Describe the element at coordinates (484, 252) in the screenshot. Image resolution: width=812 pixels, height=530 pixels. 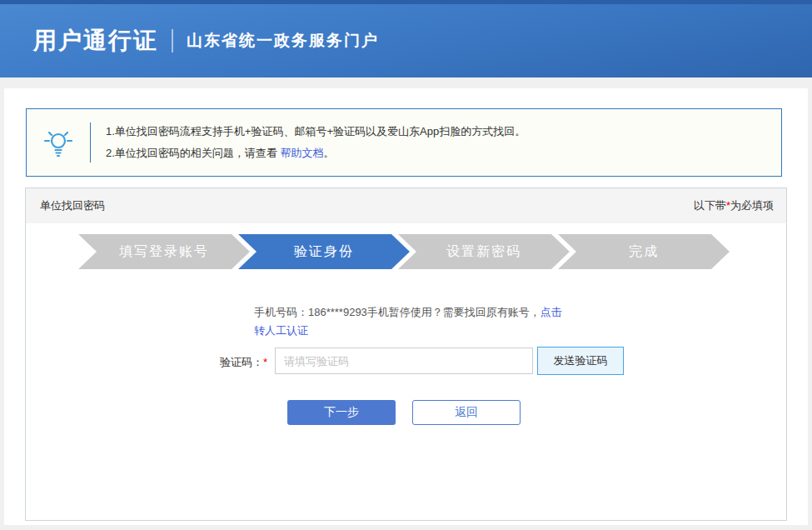
I see `step-set-new-password: 设置新密码` at that location.